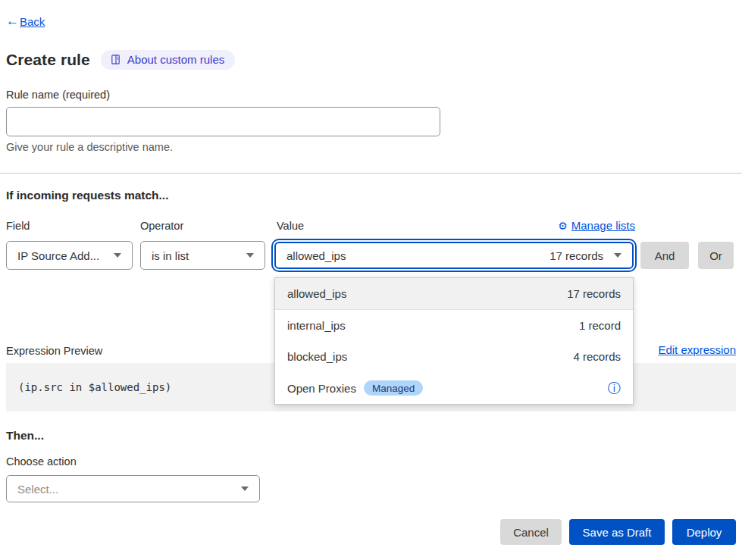 This screenshot has height=560, width=742. What do you see at coordinates (562, 226) in the screenshot?
I see `gear-icon: ⚙` at bounding box center [562, 226].